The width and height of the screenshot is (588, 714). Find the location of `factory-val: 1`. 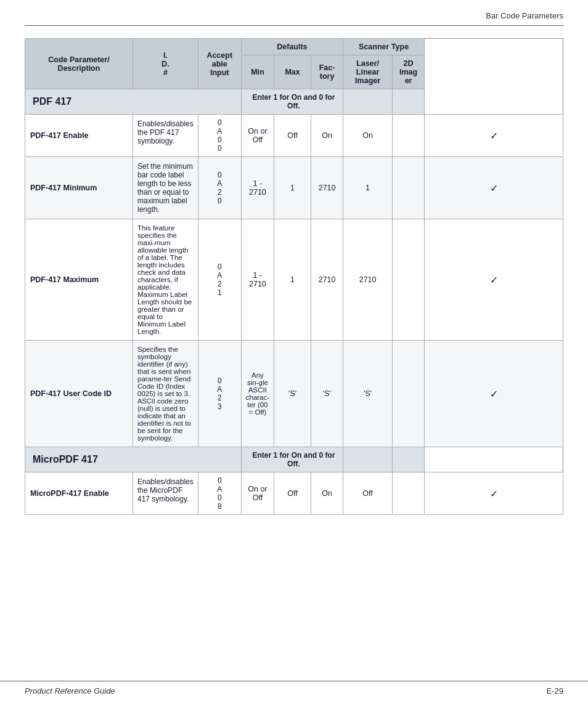

factory-val: 1 is located at coordinates (367, 188).